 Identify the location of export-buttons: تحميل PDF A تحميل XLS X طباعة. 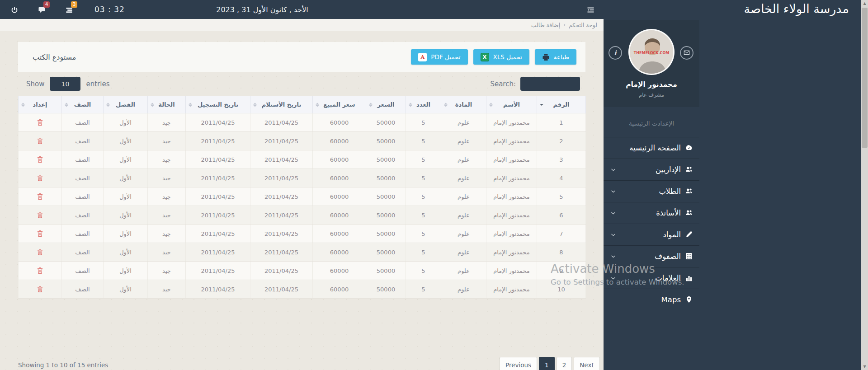
(494, 57).